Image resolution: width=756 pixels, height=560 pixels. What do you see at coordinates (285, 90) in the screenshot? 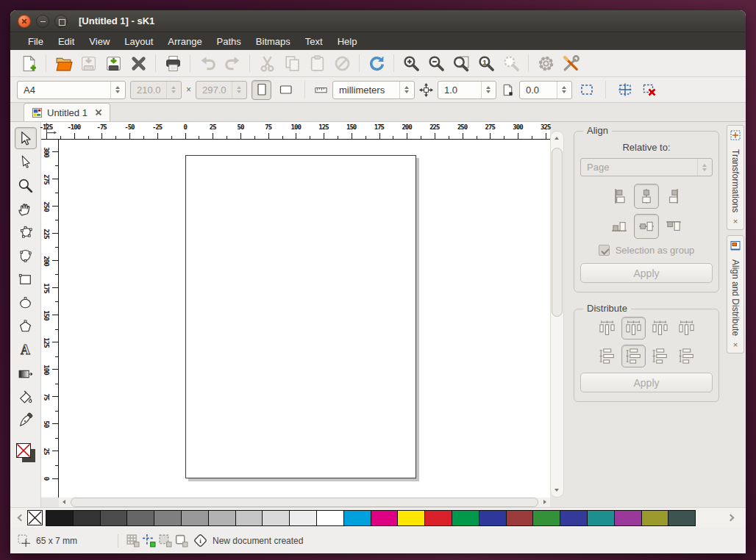
I see `landscape-orientation-button` at bounding box center [285, 90].